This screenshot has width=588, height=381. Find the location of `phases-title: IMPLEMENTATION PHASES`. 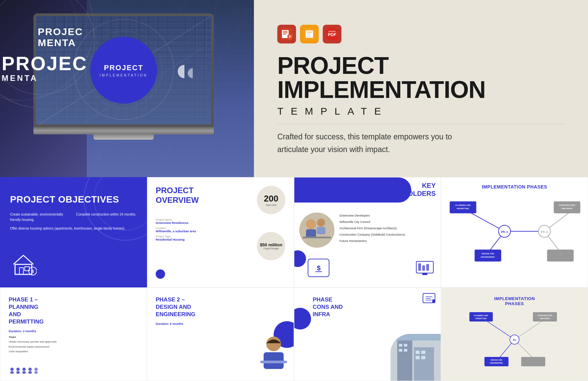

phases-title: IMPLEMENTATION PHASES is located at coordinates (514, 187).